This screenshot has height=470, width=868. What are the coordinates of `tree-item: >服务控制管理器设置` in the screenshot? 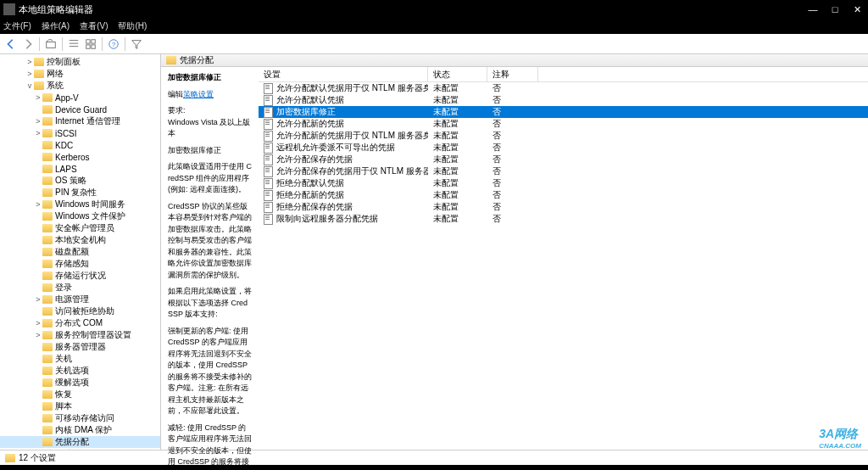 It's located at (80, 335).